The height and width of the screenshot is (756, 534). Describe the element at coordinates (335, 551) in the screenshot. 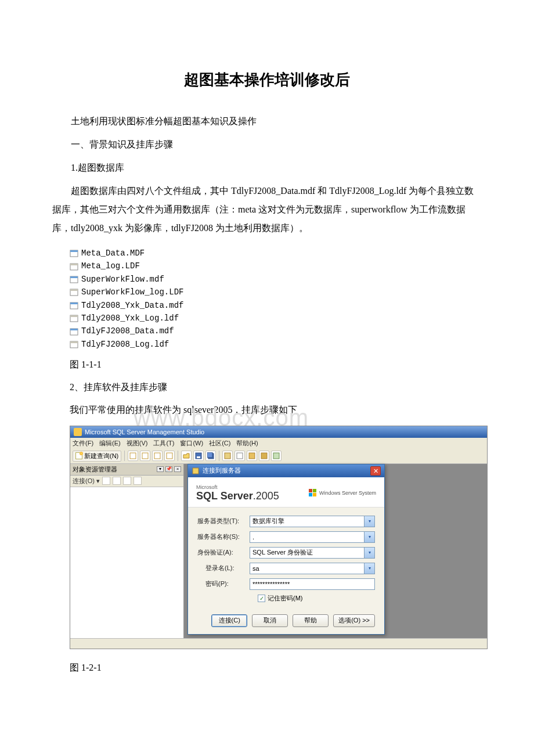

I see `ssms-client-area: 连接到服务器 ✕ Microsoft SQL Server.2005` at that location.